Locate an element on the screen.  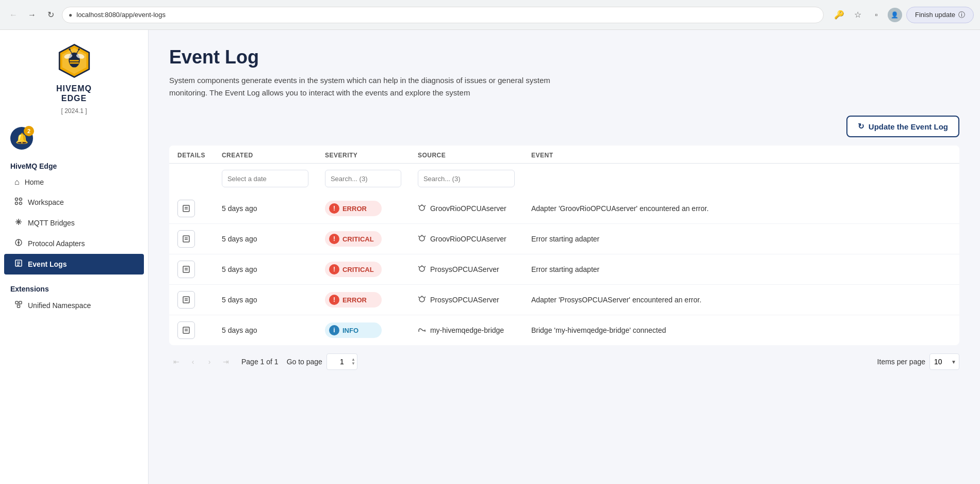
created-filter is located at coordinates (265, 179).